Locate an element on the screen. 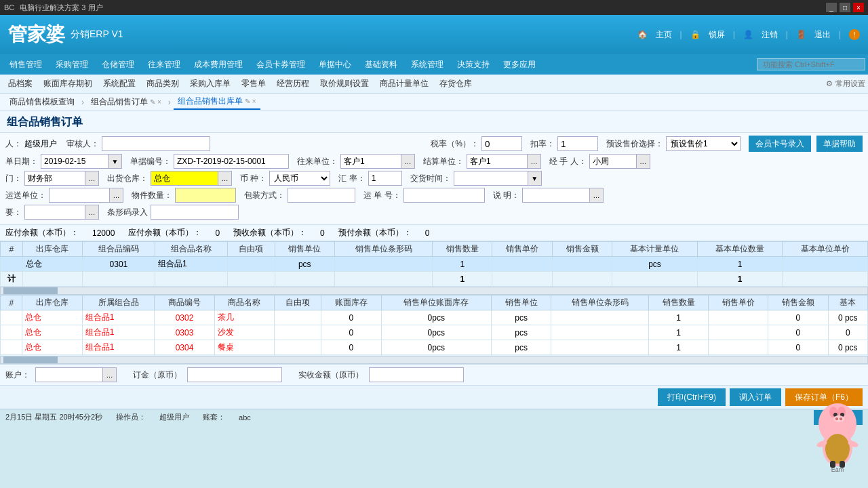 The image size is (868, 488). barcode-input is located at coordinates (195, 212).